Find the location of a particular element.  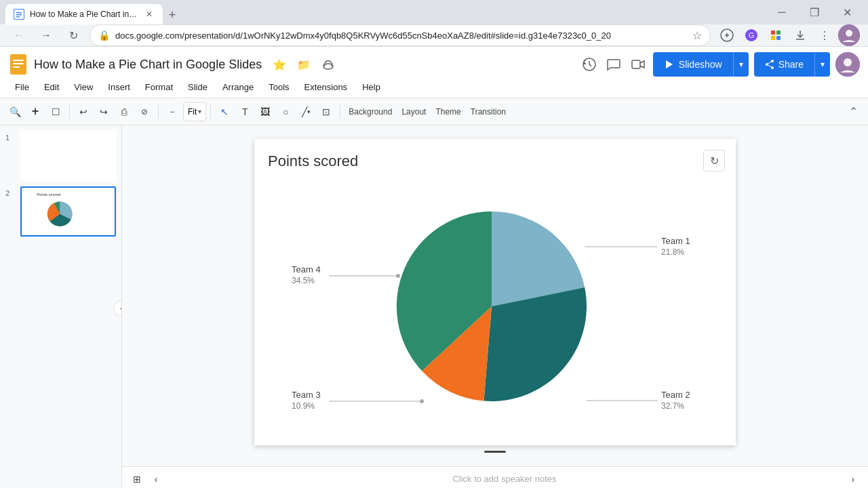

background-button: Background is located at coordinates (370, 112).